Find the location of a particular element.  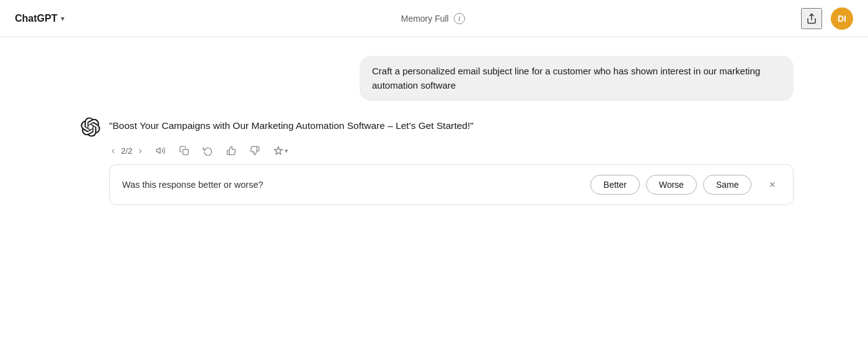

nav-label: 2/2 is located at coordinates (126, 151).